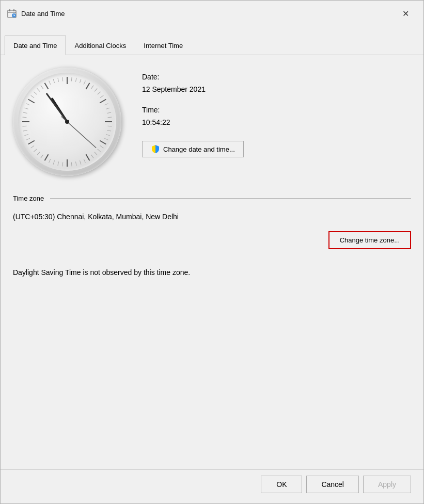 The image size is (424, 504). What do you see at coordinates (35, 45) in the screenshot?
I see `tab-date-time: Date and Time` at bounding box center [35, 45].